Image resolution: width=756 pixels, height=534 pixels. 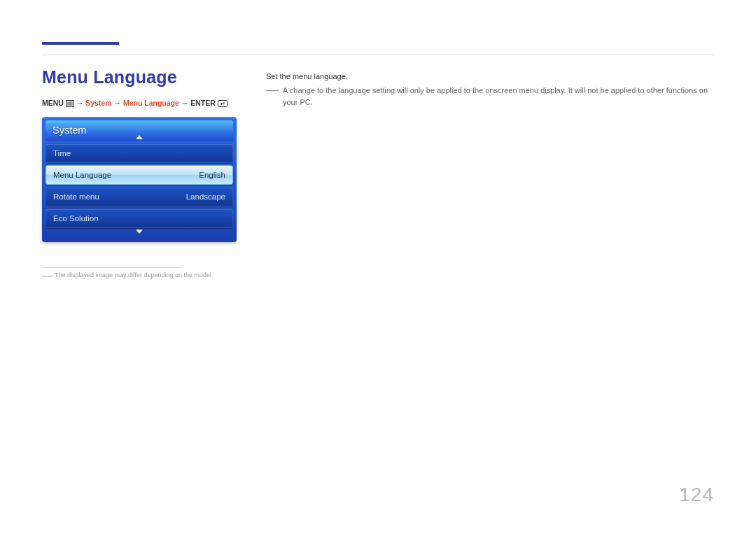 What do you see at coordinates (112, 267) in the screenshot?
I see `footnote-divider` at bounding box center [112, 267].